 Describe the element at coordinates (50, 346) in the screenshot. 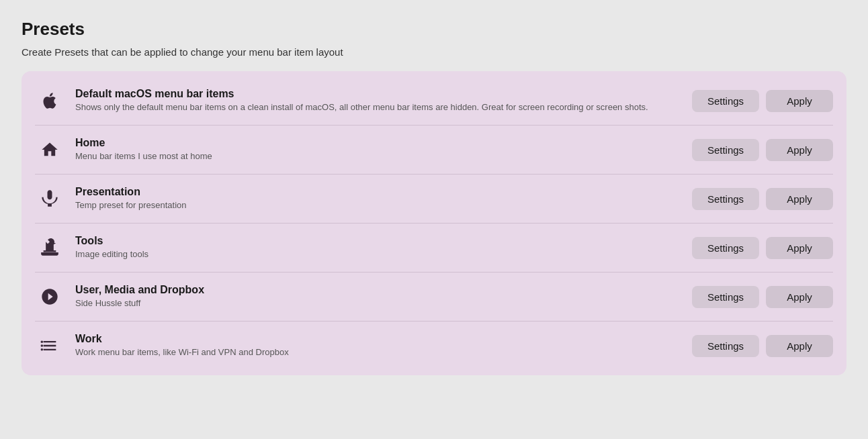

I see `work-icon` at that location.